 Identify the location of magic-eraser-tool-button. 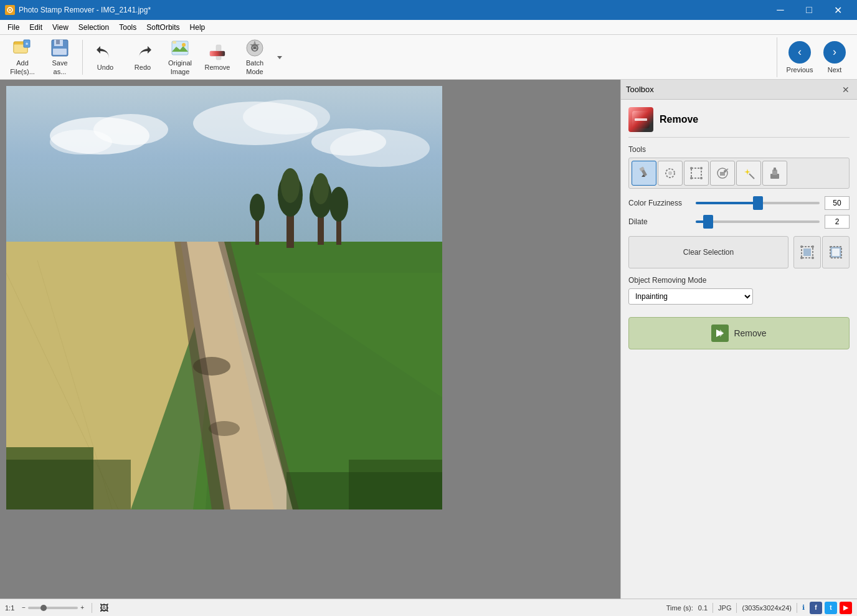
(722, 173).